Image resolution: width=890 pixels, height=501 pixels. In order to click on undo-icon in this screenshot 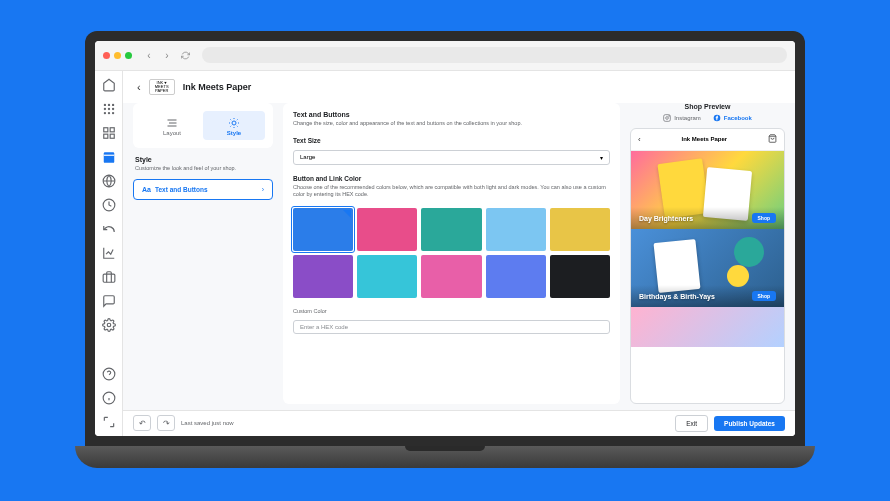, I will do `click(109, 229)`.